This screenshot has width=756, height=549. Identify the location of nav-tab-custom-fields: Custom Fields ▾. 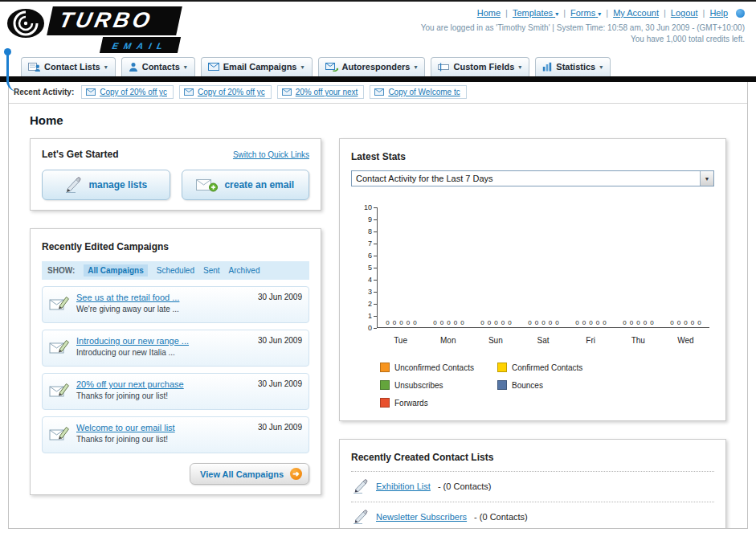
(480, 67).